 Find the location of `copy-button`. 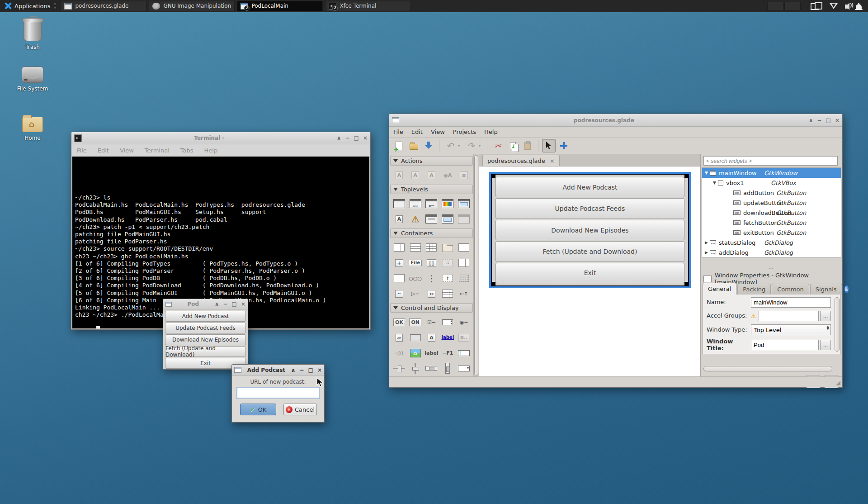

copy-button is located at coordinates (513, 146).